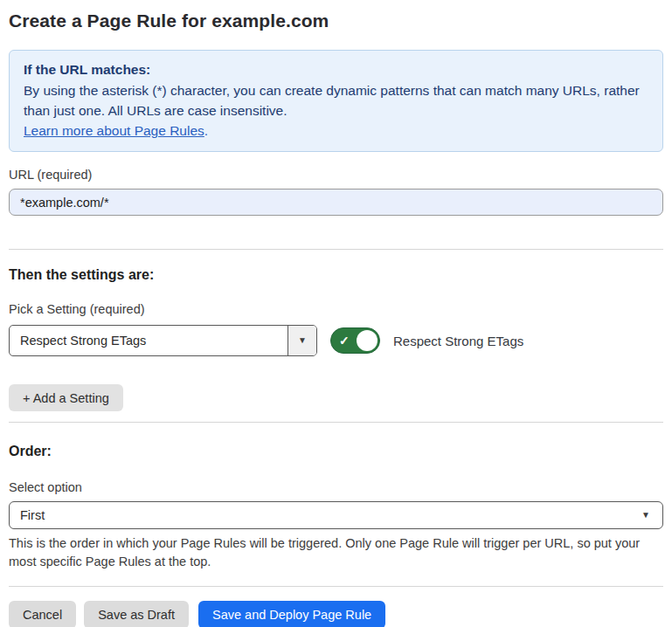 This screenshot has width=672, height=627. Describe the element at coordinates (344, 341) in the screenshot. I see `check-icon: ✓` at that location.